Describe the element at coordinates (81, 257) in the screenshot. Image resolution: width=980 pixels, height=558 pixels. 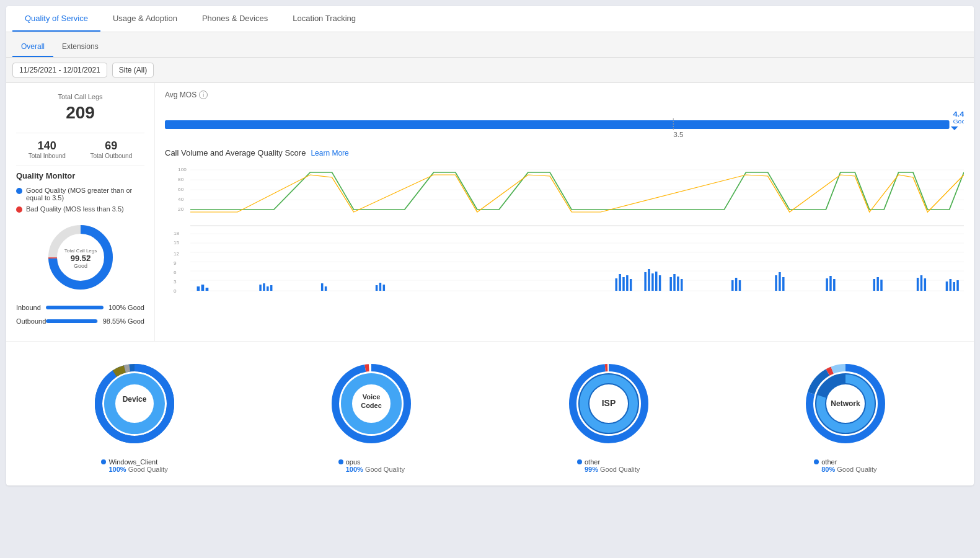
I see `quality-donut-svg: Total Call Legs 99.52 % Good` at that location.